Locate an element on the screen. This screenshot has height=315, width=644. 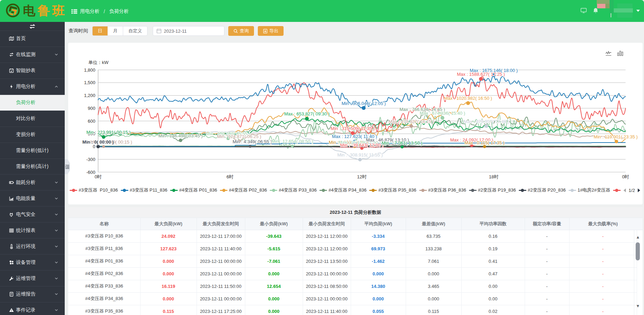
svg-text: Max : 653.827( 09:30 ) is located at coordinates (307, 114).